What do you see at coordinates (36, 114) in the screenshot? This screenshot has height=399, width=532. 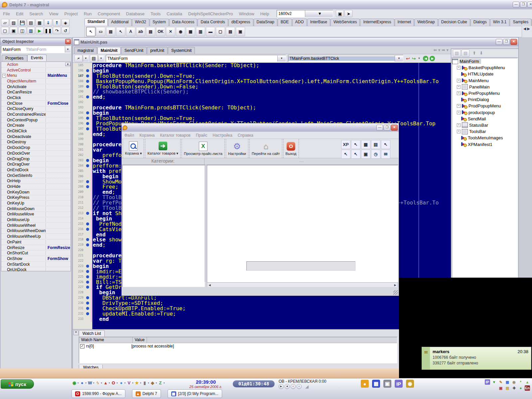 I see `inspector-row: OnConstrainedResize` at bounding box center [36, 114].